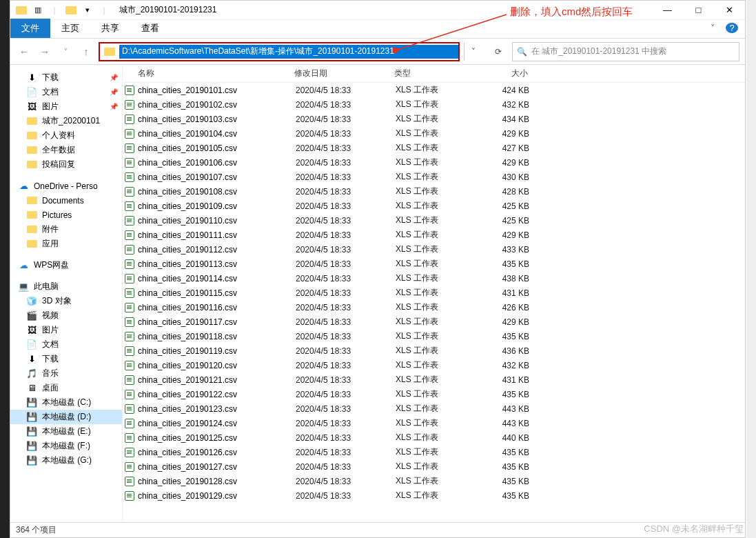  I want to click on sidebar-item-label: WPS网盘, so click(51, 265).